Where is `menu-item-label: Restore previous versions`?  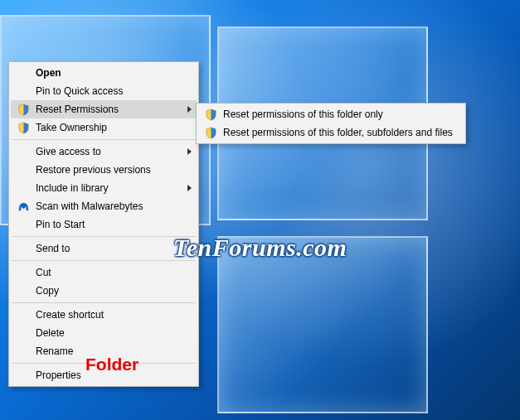
menu-item-label: Restore previous versions is located at coordinates (93, 170).